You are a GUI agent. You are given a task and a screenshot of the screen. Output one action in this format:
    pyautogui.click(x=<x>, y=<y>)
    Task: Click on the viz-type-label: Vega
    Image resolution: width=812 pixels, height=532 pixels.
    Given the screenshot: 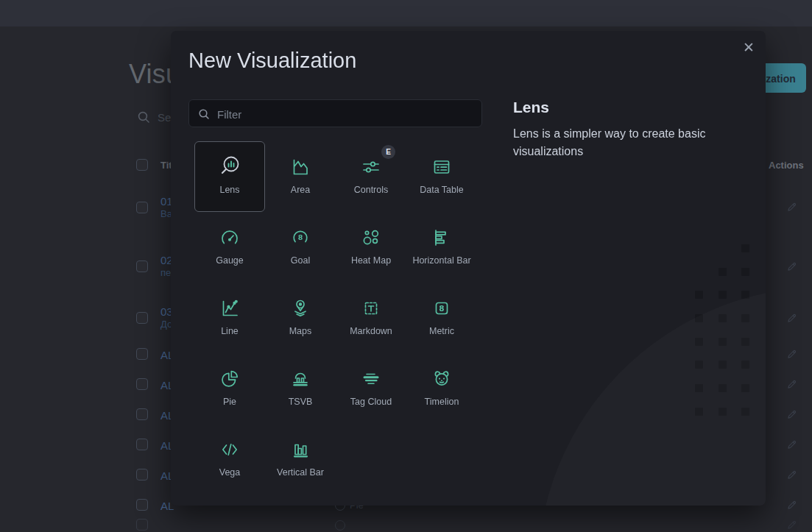 What is the action you would take?
    pyautogui.click(x=230, y=472)
    